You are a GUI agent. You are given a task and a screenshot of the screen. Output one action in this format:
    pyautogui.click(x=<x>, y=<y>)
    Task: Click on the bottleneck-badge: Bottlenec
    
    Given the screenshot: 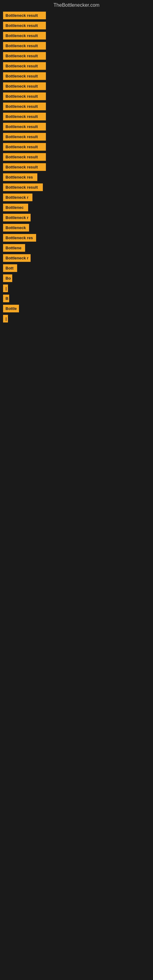 What is the action you would take?
    pyautogui.click(x=16, y=207)
    